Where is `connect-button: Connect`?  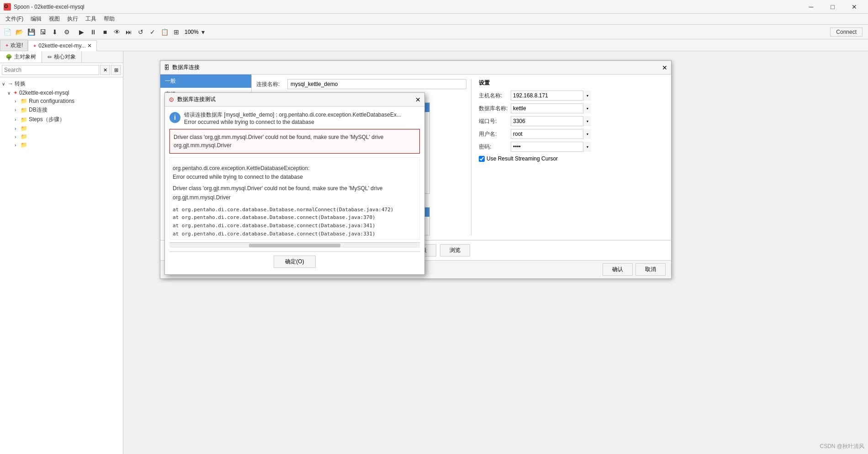 connect-button: Connect is located at coordinates (846, 32).